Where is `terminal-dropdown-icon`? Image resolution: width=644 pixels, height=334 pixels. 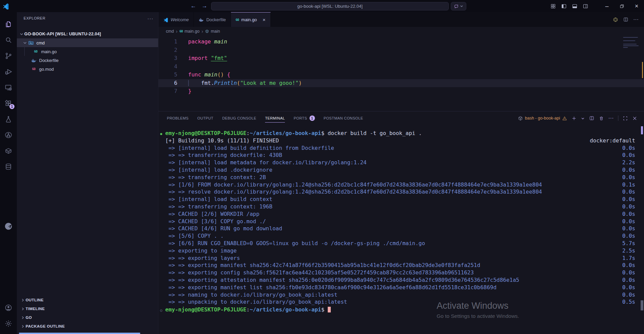
terminal-dropdown-icon is located at coordinates (583, 119).